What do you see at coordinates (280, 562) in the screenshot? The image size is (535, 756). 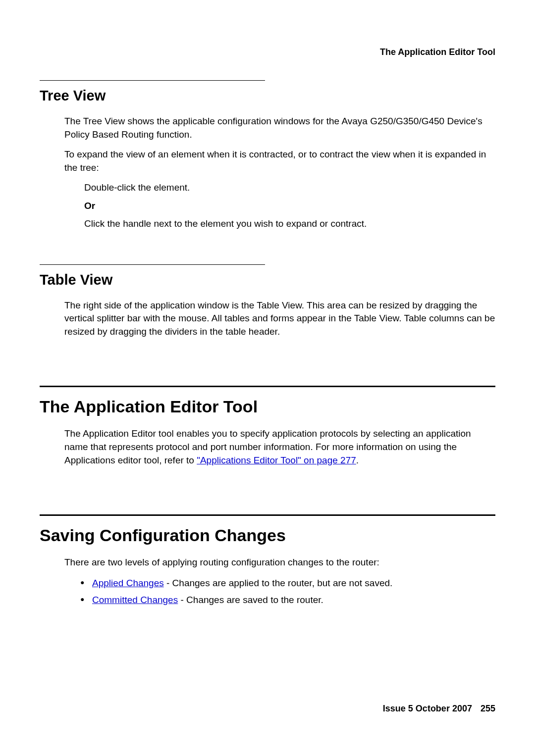 I see `saving-para-1: There are two levels of applying routing…` at bounding box center [280, 562].